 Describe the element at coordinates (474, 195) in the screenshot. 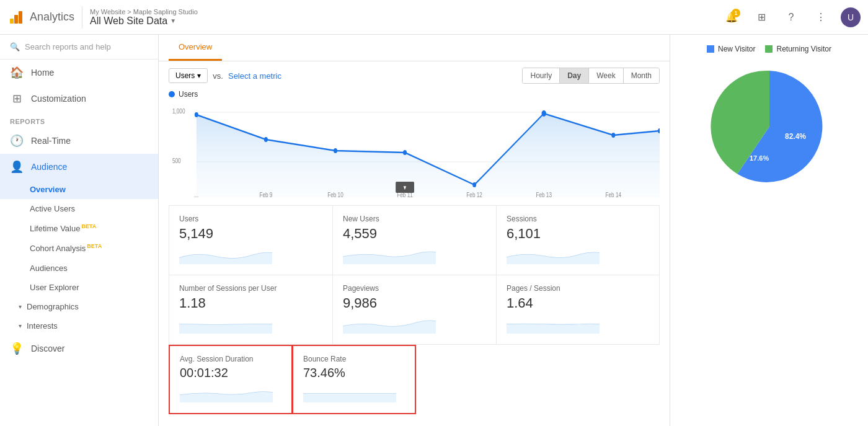

I see `svg-text: Feb 12` at that location.